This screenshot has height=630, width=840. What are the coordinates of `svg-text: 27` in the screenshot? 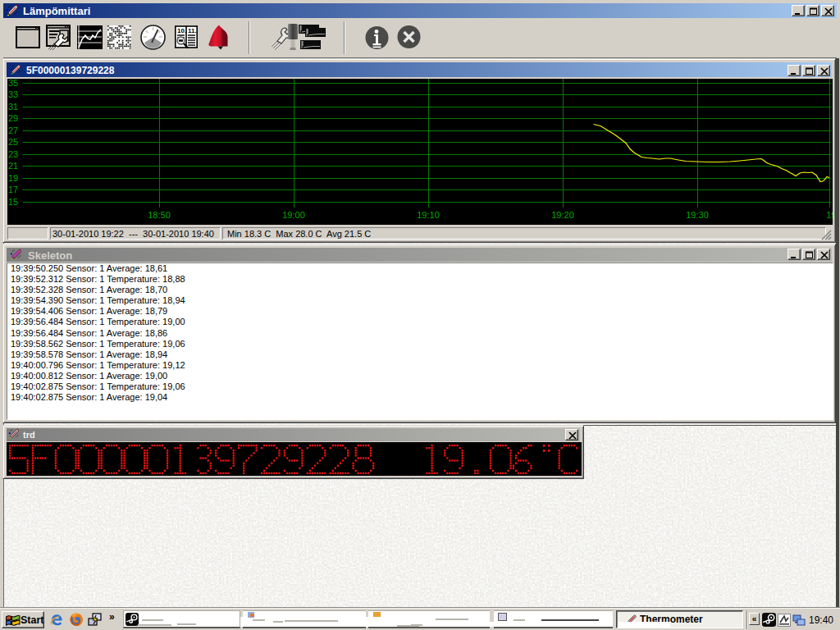 It's located at (13, 130).